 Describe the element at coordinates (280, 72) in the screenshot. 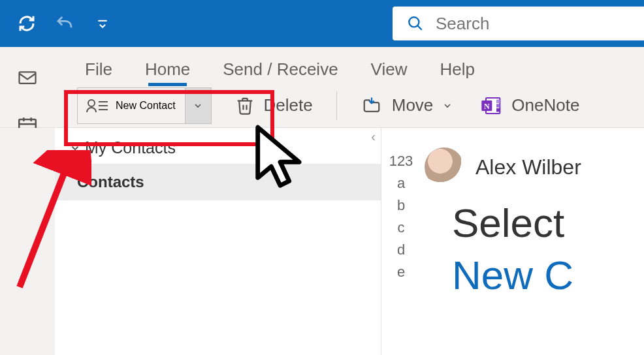

I see `tab-send-receive: Send / Receive` at that location.